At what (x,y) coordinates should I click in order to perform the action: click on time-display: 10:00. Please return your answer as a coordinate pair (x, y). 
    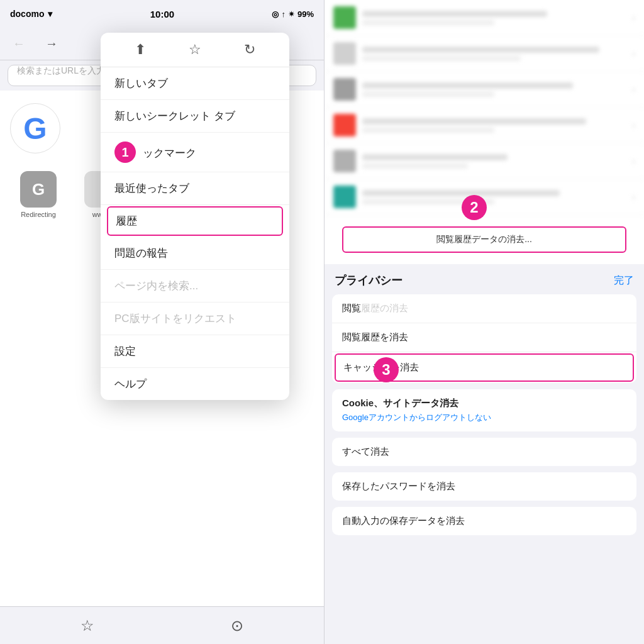
    Looking at the image, I should click on (162, 14).